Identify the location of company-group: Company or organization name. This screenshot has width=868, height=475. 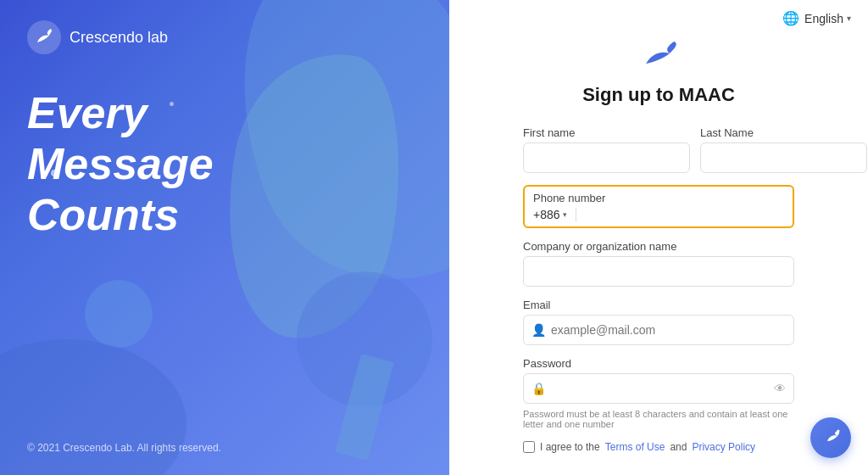
(659, 263).